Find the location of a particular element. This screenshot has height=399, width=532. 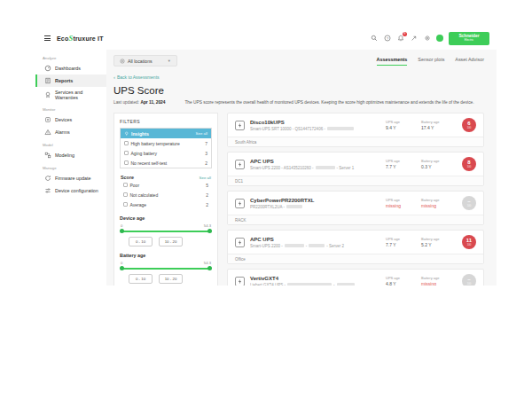

schneider-electric-logo: Schneider Electric is located at coordinates (469, 39).